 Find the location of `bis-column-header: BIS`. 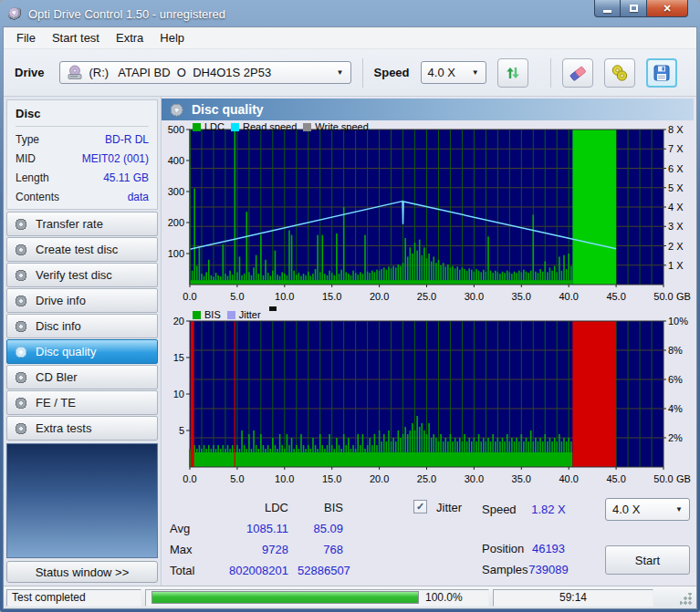

bis-column-header: BIS is located at coordinates (320, 507).